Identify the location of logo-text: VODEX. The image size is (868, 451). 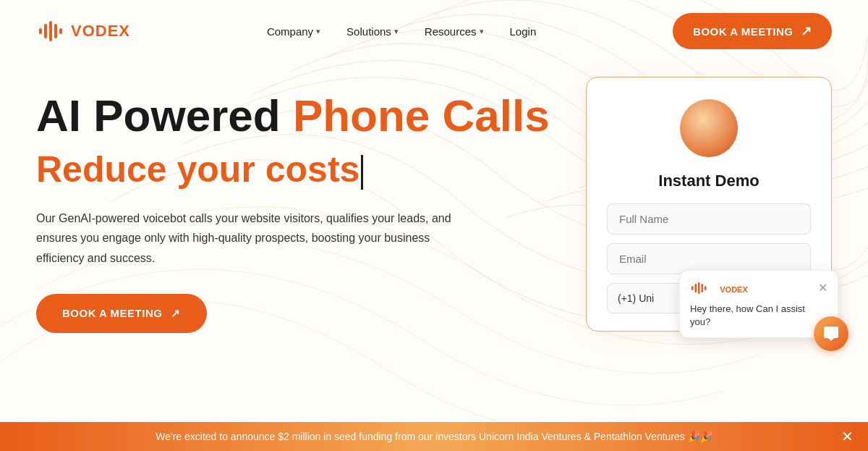
(101, 31).